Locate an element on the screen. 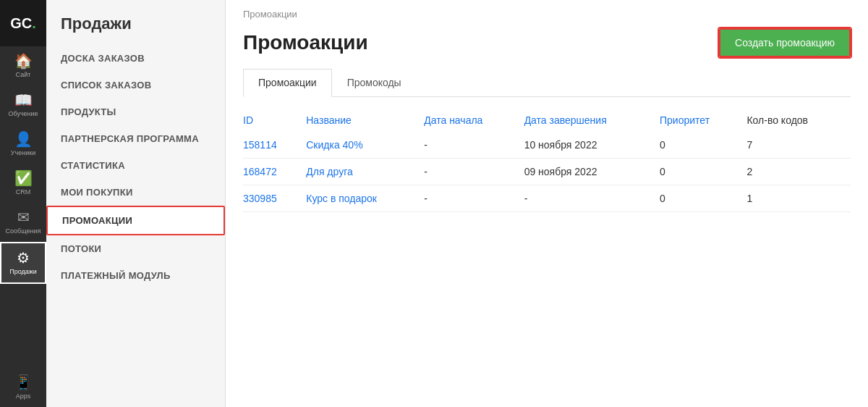 This screenshot has height=407, width=868. nav-label-sales: Продажи is located at coordinates (23, 272).